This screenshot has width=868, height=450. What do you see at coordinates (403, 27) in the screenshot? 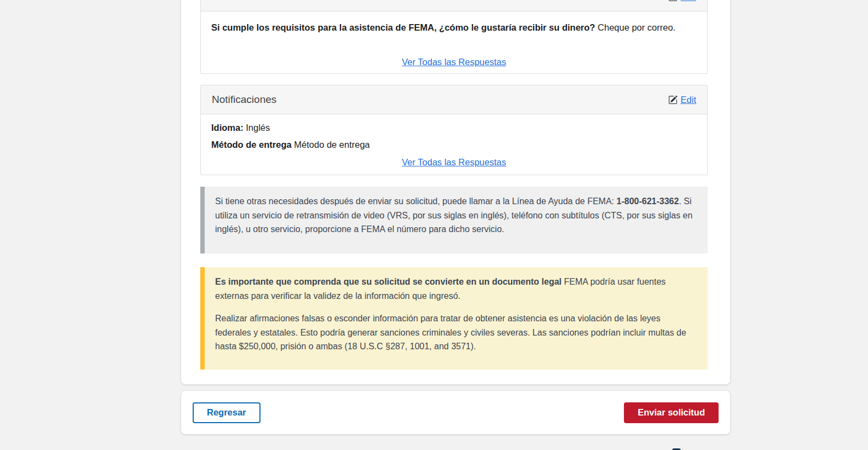
I see `banking-question: Si cumple los requisitos para la asisten…` at bounding box center [403, 27].